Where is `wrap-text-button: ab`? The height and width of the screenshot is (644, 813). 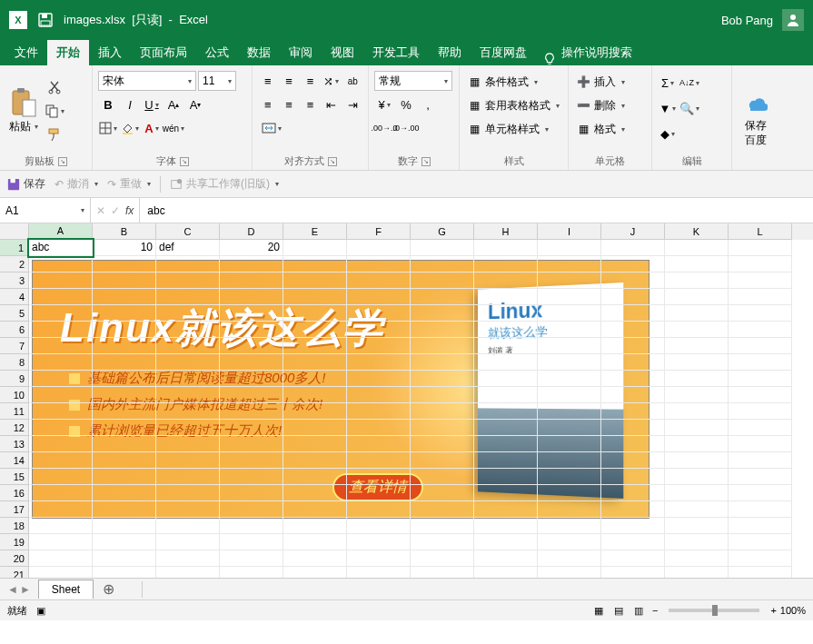
wrap-text-button: ab is located at coordinates (352, 81).